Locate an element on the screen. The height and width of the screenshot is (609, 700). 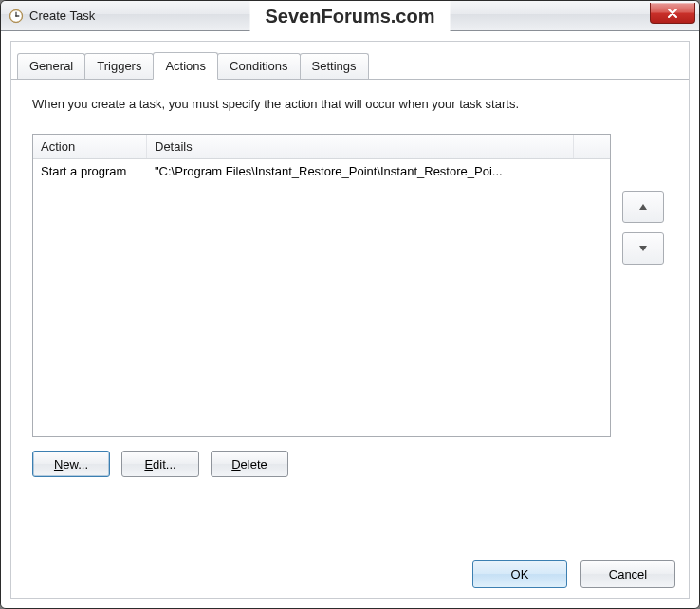
move-down-button is located at coordinates (643, 249).